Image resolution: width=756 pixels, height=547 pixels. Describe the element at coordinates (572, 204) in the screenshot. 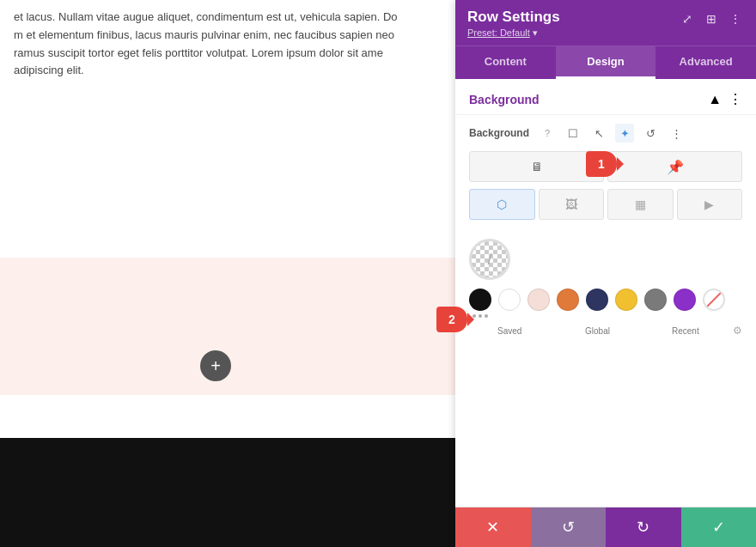

I see `image-bg-btn: 🖼` at that location.